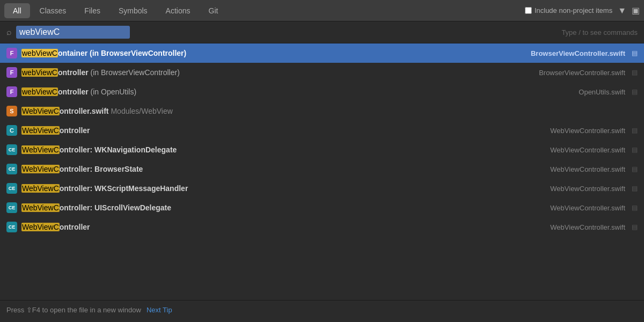  I want to click on list-item: CEWebViewController: BrowserStateWebView…, so click(322, 169).